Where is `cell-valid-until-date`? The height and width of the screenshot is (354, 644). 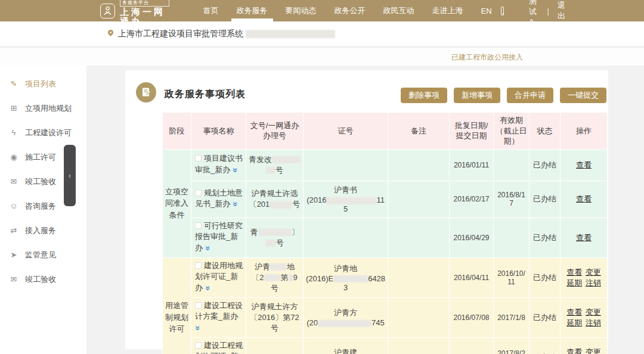
cell-valid-until-date is located at coordinates (512, 237).